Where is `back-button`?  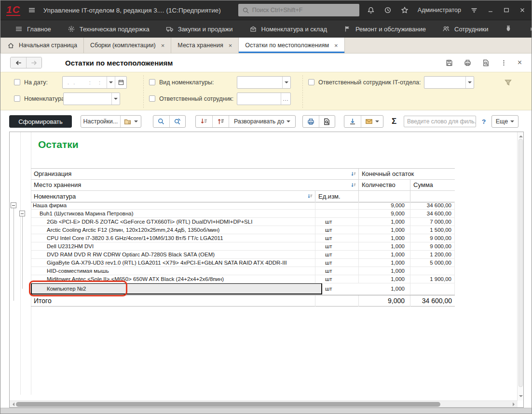
back-button is located at coordinates (18, 63).